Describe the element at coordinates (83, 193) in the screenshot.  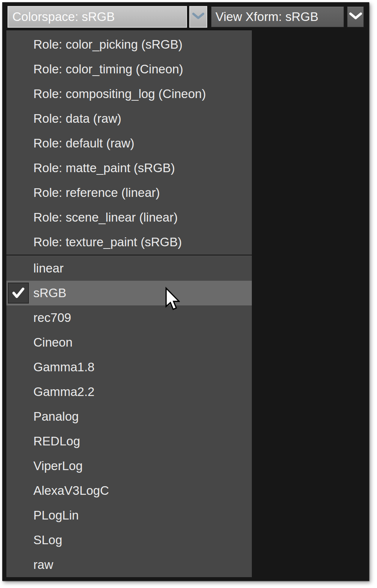
I see `menu-item-label: Role: reference (linear)` at that location.